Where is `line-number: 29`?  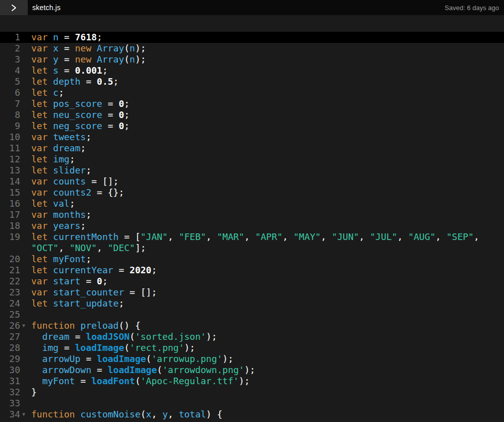
line-number: 29 is located at coordinates (10, 359).